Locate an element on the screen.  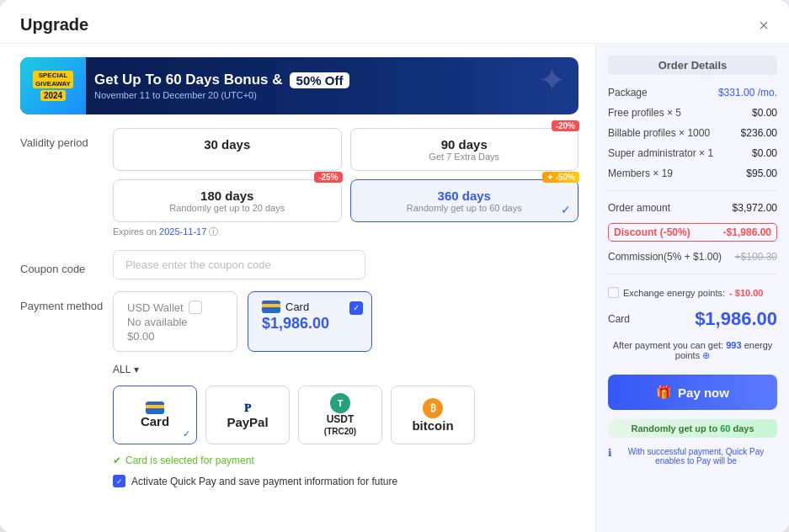
od-commission-row: Commission(5% + $1.00) +$100.30 is located at coordinates (692, 257).